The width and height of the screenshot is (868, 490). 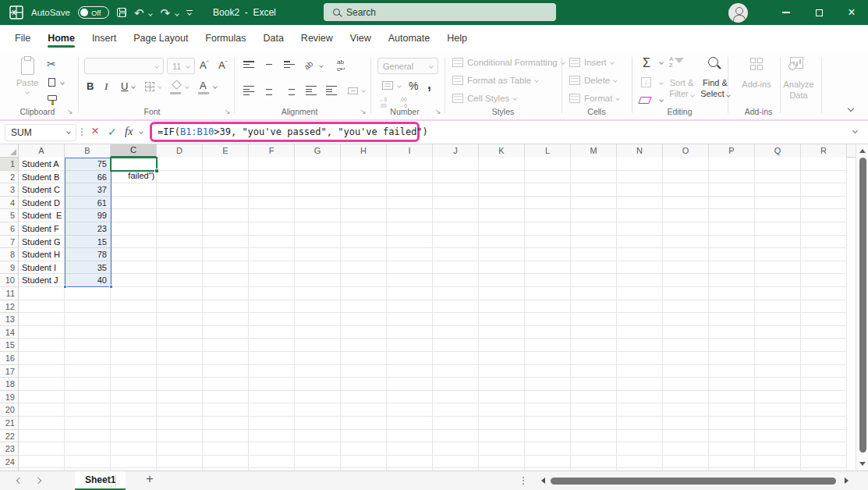 What do you see at coordinates (738, 12) in the screenshot?
I see `account-avatar` at bounding box center [738, 12].